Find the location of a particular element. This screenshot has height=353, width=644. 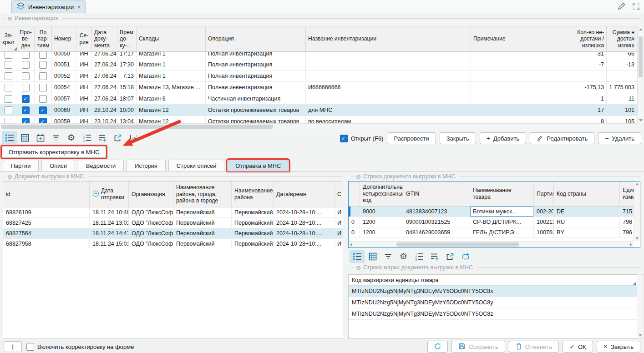

add-row-icon is located at coordinates (102, 137).